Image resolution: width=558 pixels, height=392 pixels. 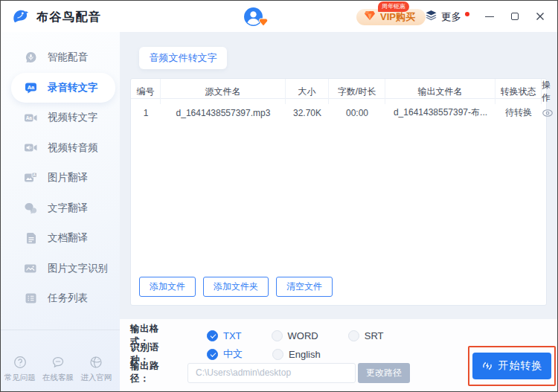 What do you see at coordinates (236, 287) in the screenshot?
I see `add-folder-button: 添加文件夹` at bounding box center [236, 287].